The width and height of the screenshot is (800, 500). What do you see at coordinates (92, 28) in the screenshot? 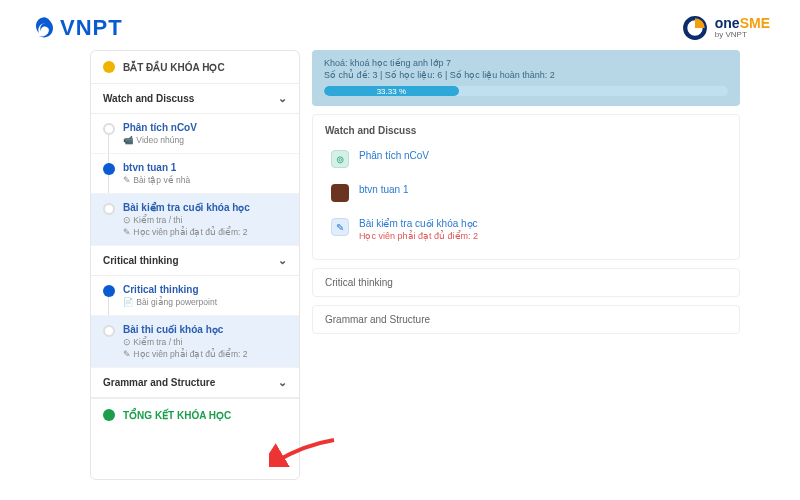
I see `vnpt-label: VNPT` at bounding box center [92, 28].